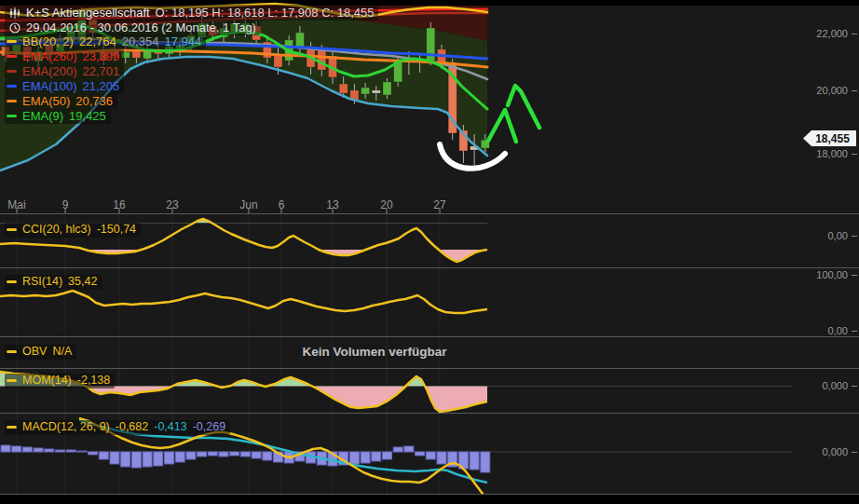  What do you see at coordinates (11, 71) in the screenshot?
I see `ema200-line-swatch` at bounding box center [11, 71].